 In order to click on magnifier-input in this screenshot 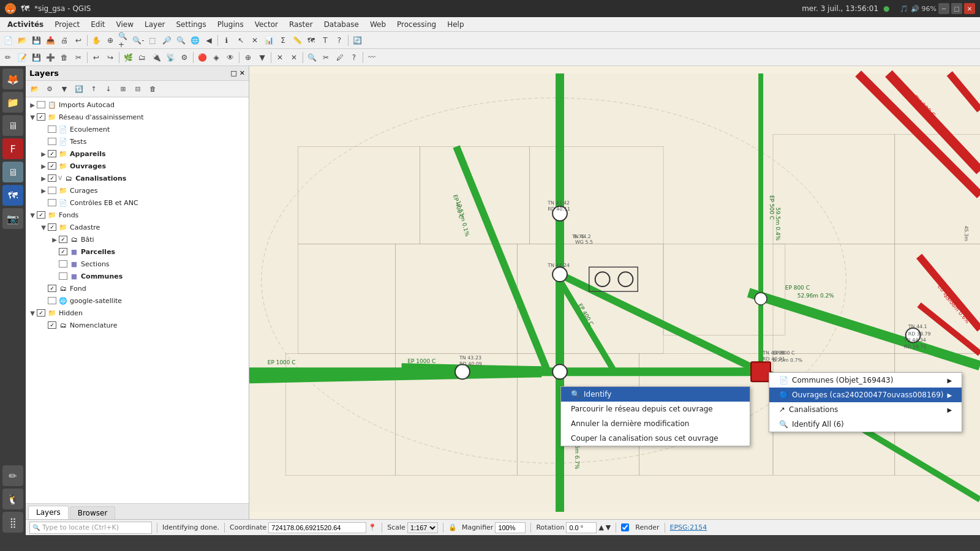, I will do `click(510, 528)`.